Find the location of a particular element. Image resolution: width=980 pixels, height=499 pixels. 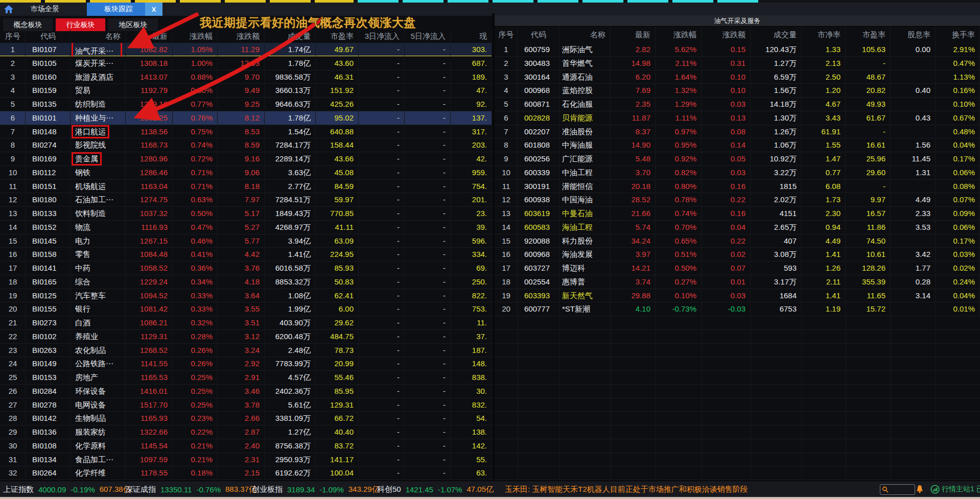

table-row: 16 600968 海油发展 3.97 0.51% 0.02 3.08万 1.4… is located at coordinates (737, 254).